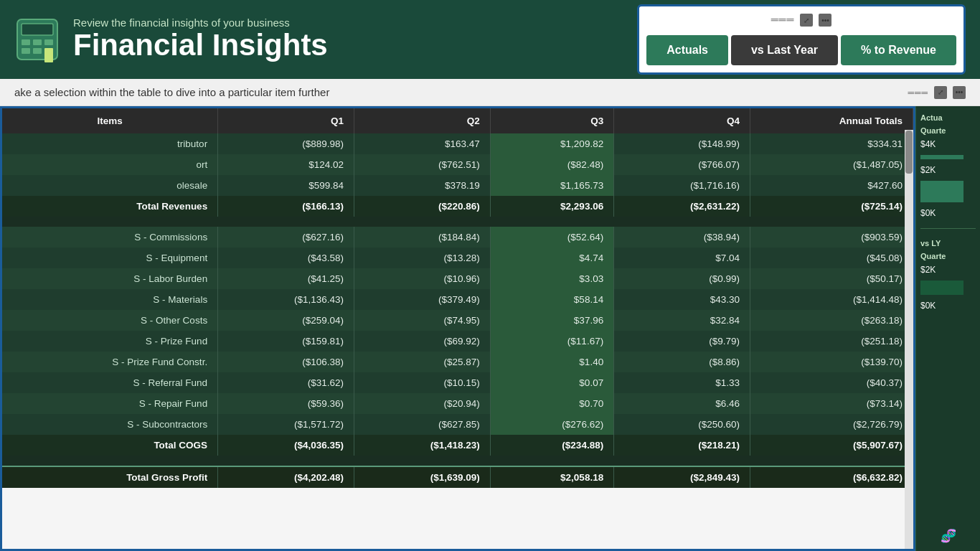 Image resolution: width=980 pixels, height=551 pixels. I want to click on table-row: ort$124.02($762.51)($82.48)($766.07)($1,…, so click(458, 165).